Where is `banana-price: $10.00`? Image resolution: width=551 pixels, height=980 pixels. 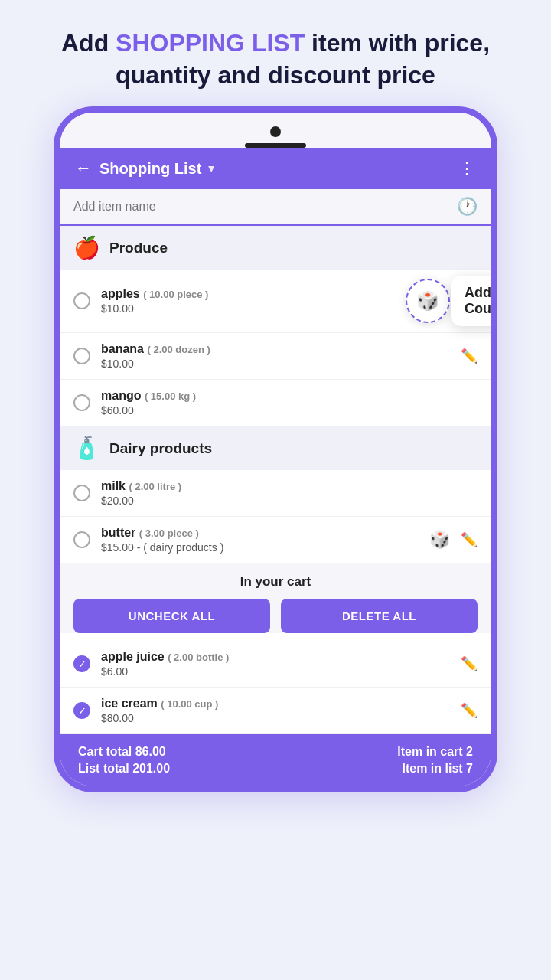
banana-price: $10.00 is located at coordinates (276, 364).